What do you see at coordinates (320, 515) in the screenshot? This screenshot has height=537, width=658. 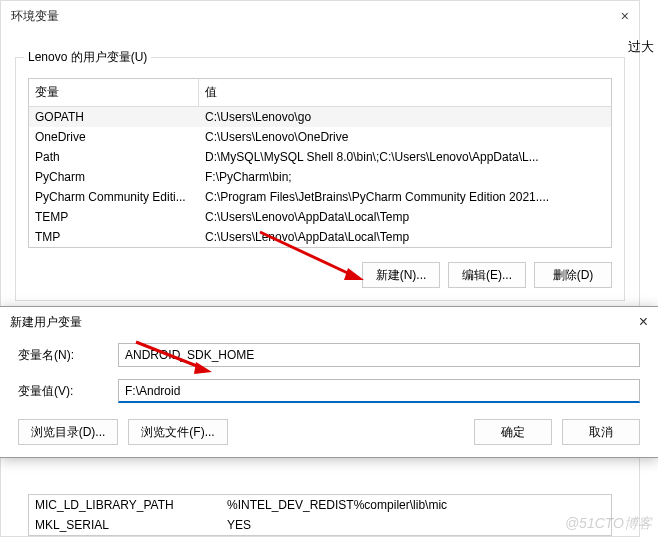 I see `system-variables-table-fragment: MIC_LD_LIBRARY_PATH %INTEL_DEV_REDIST%co…` at bounding box center [320, 515].